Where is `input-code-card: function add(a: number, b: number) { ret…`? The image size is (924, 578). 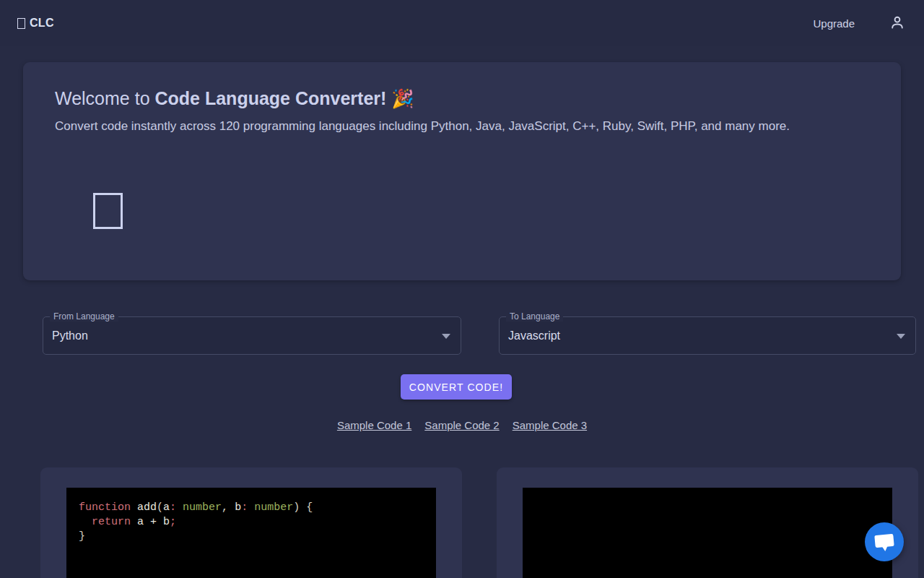
input-code-card: function add(a: number, b: number) { ret… is located at coordinates (251, 523).